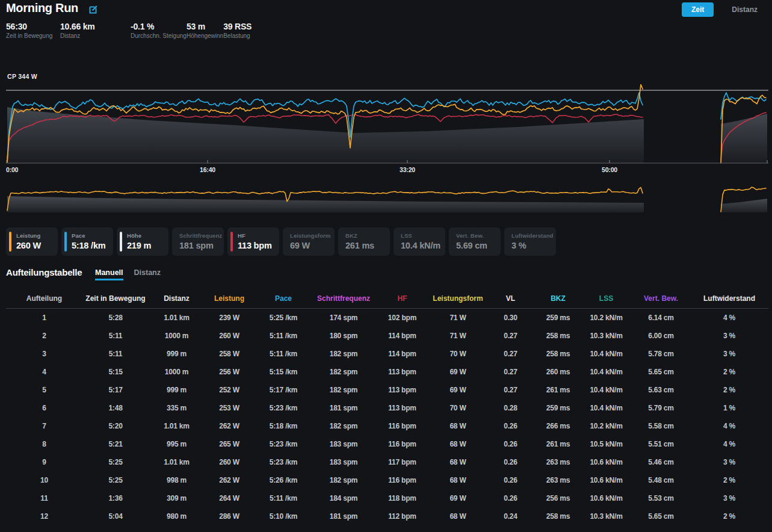  I want to click on table-cell: 180 spm, so click(344, 336).